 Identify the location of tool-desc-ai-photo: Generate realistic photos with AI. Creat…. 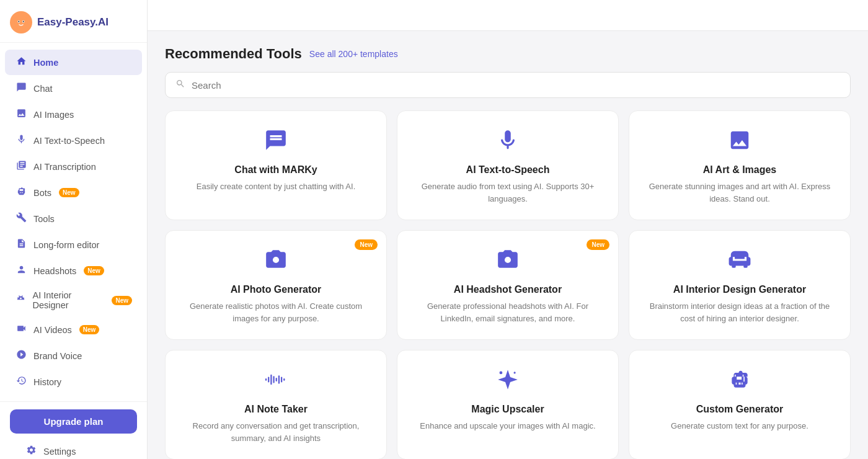
(276, 313).